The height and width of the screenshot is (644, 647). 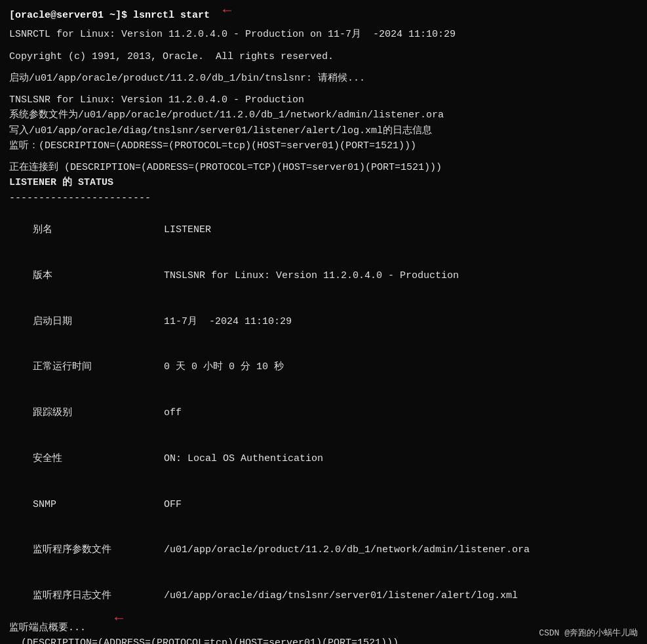 I want to click on uptime-value: 0 天 0 小时 0 分 10 秒, so click(x=224, y=367).